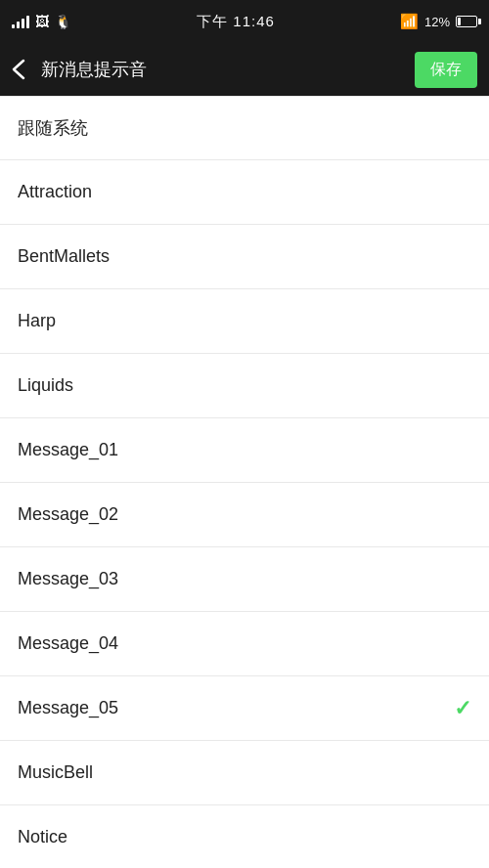 The height and width of the screenshot is (868, 489). Describe the element at coordinates (68, 514) in the screenshot. I see `item-label: Message_02` at that location.